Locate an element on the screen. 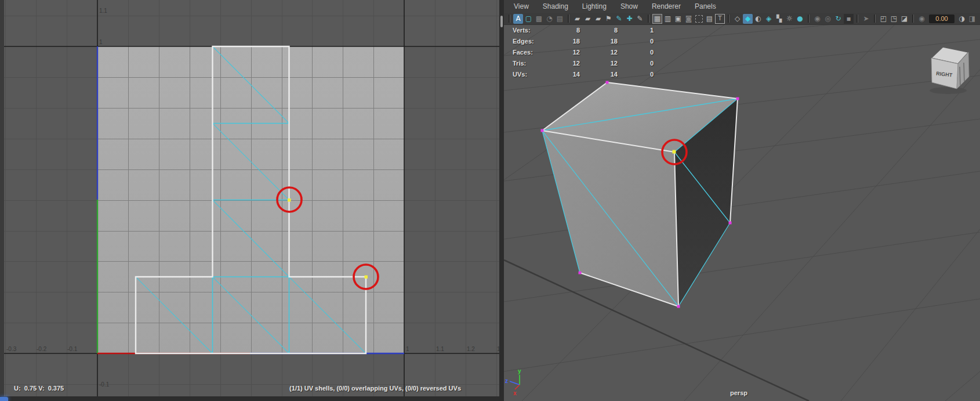 This screenshot has width=980, height=401. uv-label-u--0.3: -0.3 is located at coordinates (12, 349).